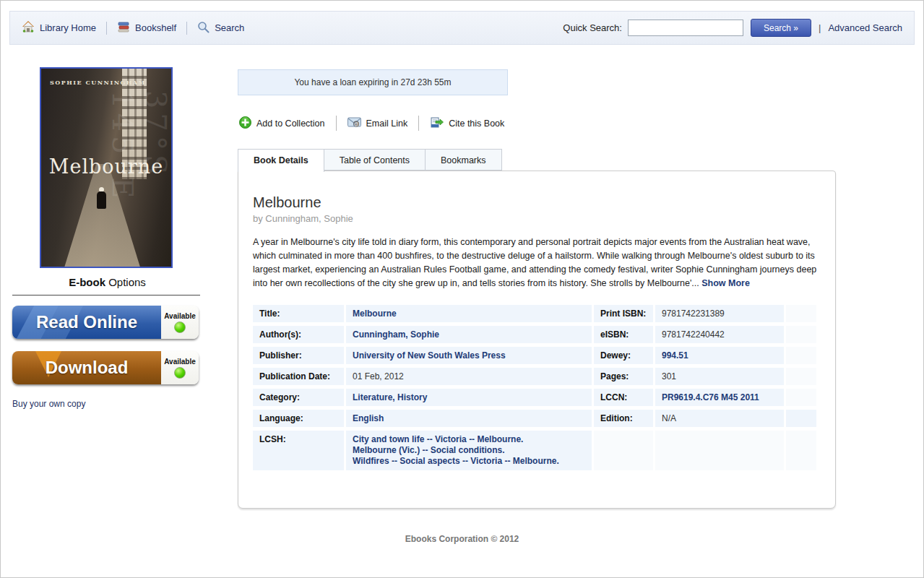 This screenshot has height=578, width=924. What do you see at coordinates (105, 322) in the screenshot?
I see `read-online-button: Read Online Available` at bounding box center [105, 322].